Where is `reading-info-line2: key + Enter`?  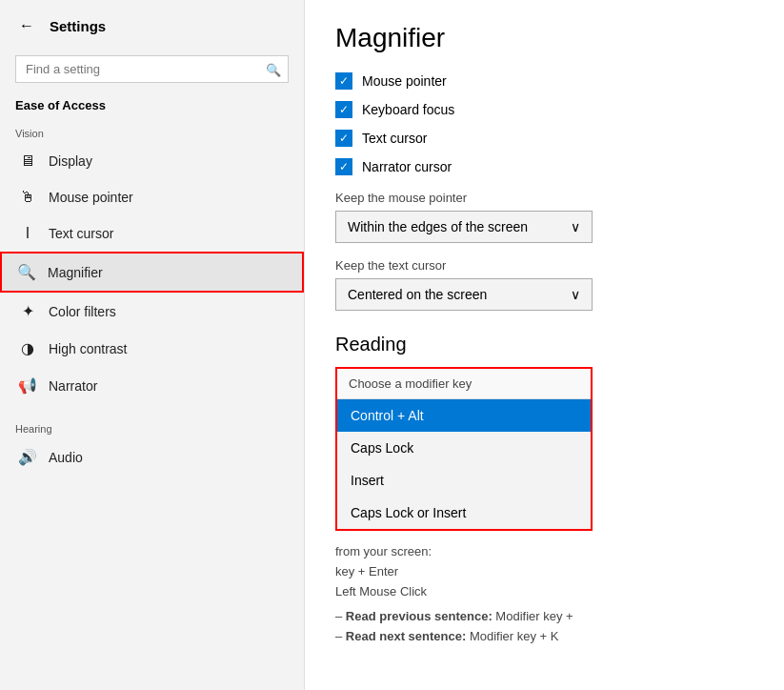 reading-info-line2: key + Enter is located at coordinates (545, 572).